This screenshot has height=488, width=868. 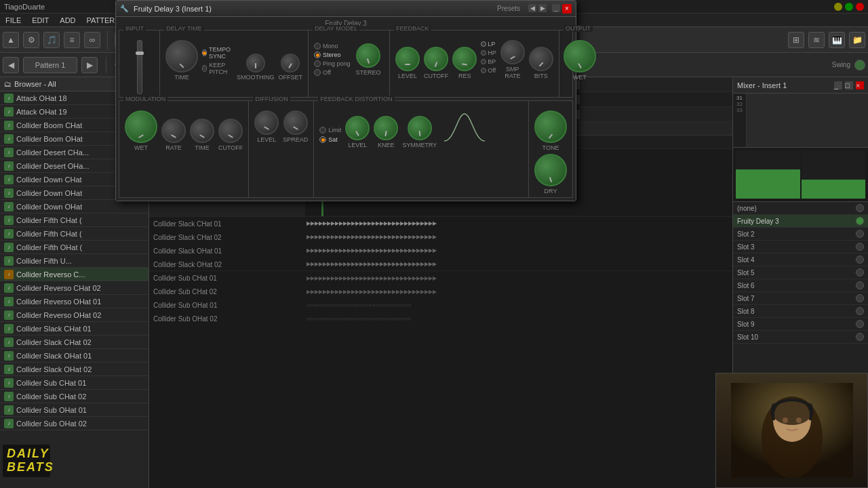 What do you see at coordinates (72, 40) in the screenshot?
I see `tool-btn-4: ≡` at bounding box center [72, 40].